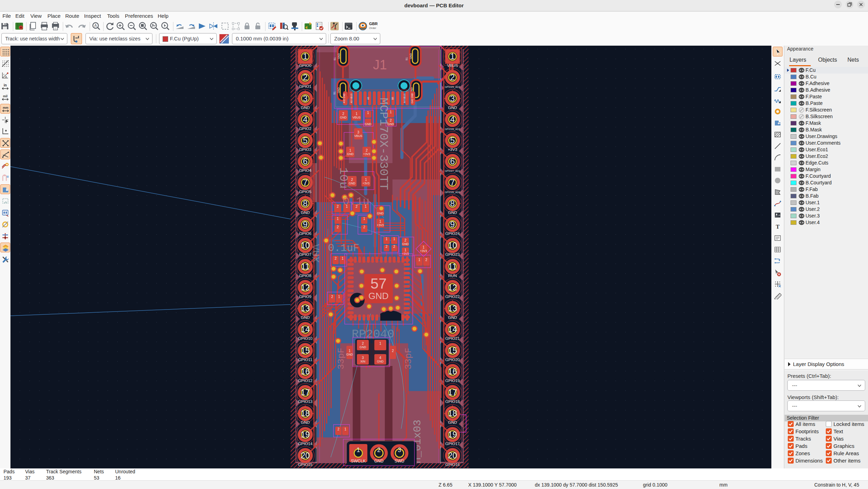  Describe the element at coordinates (380, 225) in the screenshot. I see `svg-text: +3V3` at that location.